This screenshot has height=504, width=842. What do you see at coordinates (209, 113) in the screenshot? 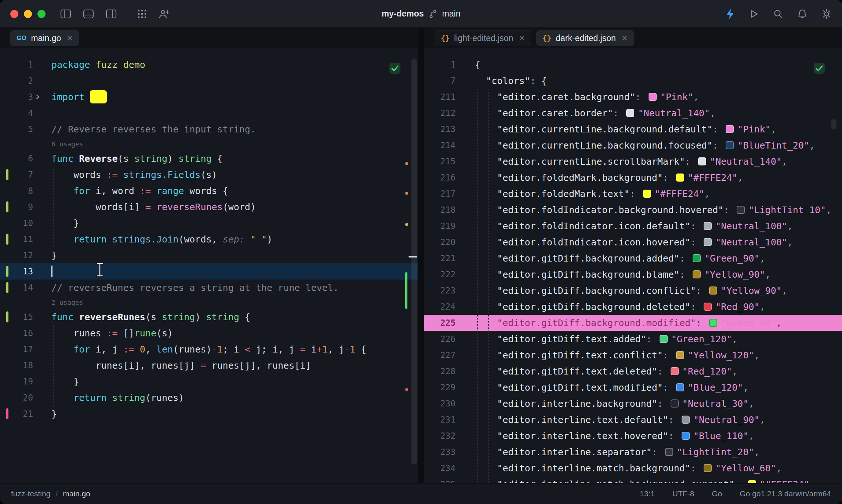
I see `code-line: 4` at bounding box center [209, 113].